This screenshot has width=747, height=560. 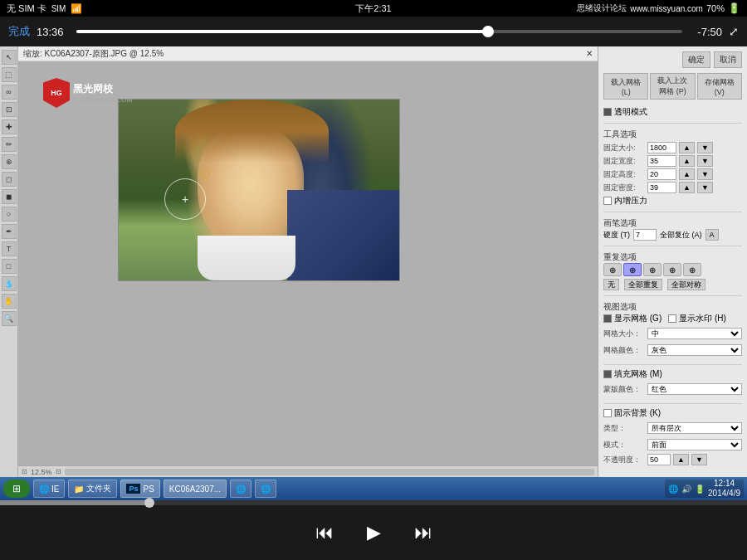 What do you see at coordinates (645, 235) in the screenshot?
I see `hardness-input` at bounding box center [645, 235].